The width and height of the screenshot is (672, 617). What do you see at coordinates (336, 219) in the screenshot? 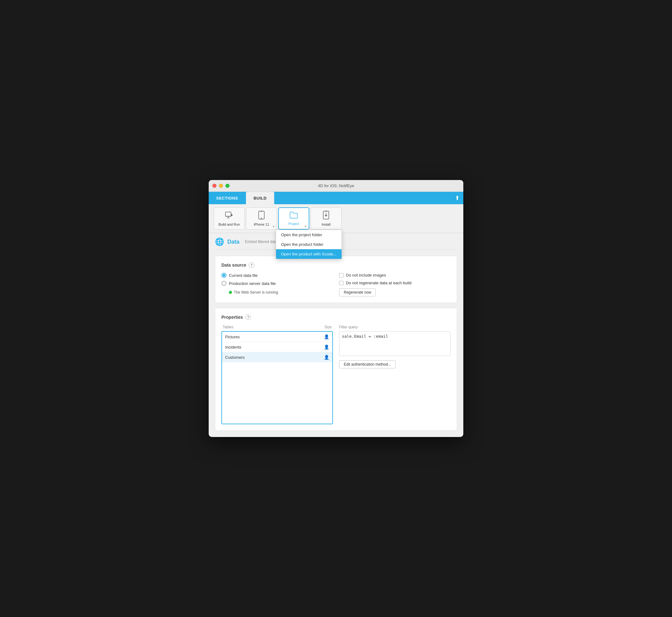
I see `toolbar: Build and Run iPhone 11 ▼ Project ▼` at bounding box center [336, 219].